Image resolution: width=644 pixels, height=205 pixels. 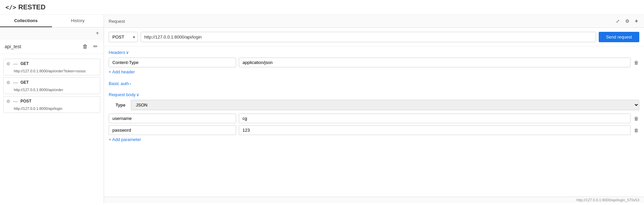 What do you see at coordinates (52, 67) in the screenshot?
I see `list-item: ⚙ — GET http://127.0.0.1:8000/api/order?…` at bounding box center [52, 67].